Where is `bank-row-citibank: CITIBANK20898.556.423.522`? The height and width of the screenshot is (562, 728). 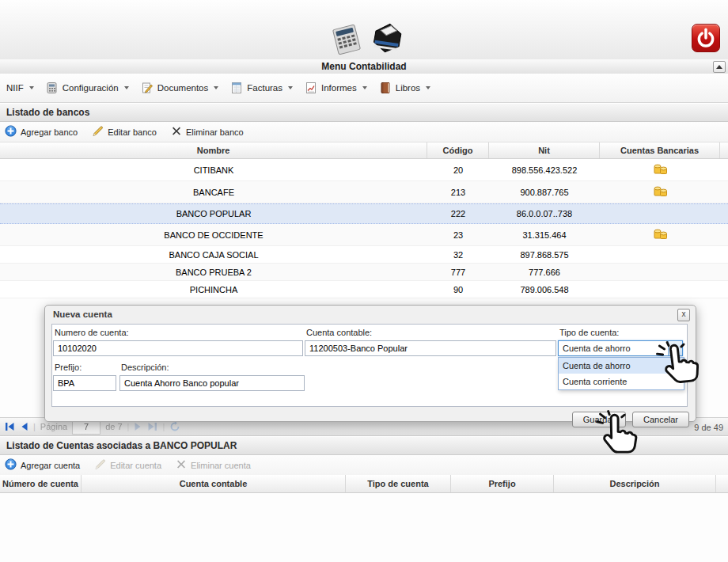
bank-row-citibank: CITIBANK20898.556.423.522 is located at coordinates (364, 170).